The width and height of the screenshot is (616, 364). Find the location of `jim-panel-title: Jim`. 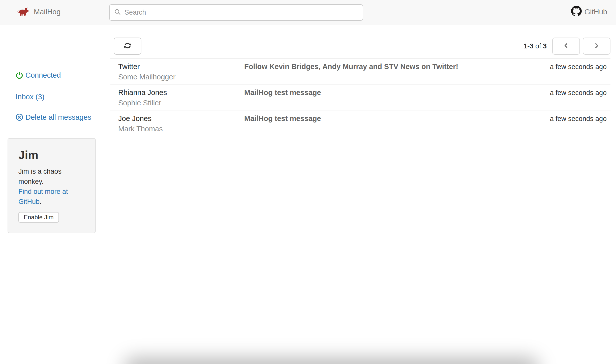

jim-panel-title: Jim is located at coordinates (52, 155).